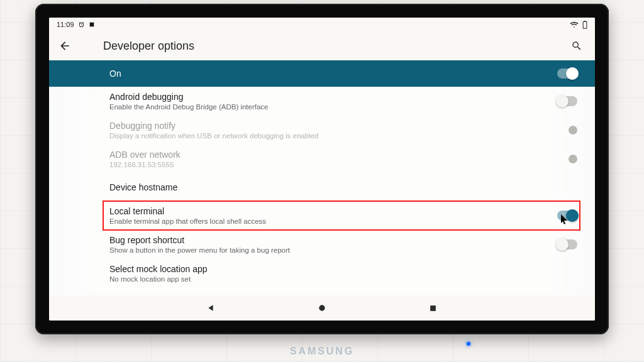  I want to click on setting-texts: Device hostname, so click(343, 187).